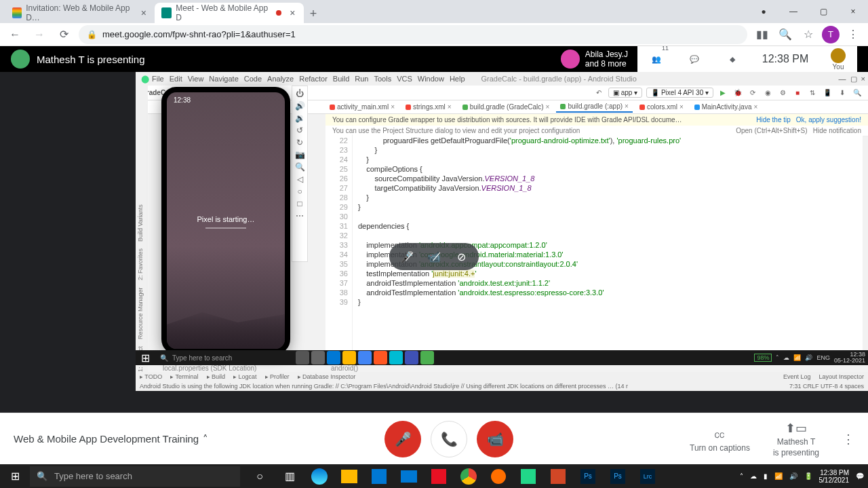 This screenshot has height=488, width=868. Describe the element at coordinates (15, 35) in the screenshot. I see `back-button: ←` at that location.